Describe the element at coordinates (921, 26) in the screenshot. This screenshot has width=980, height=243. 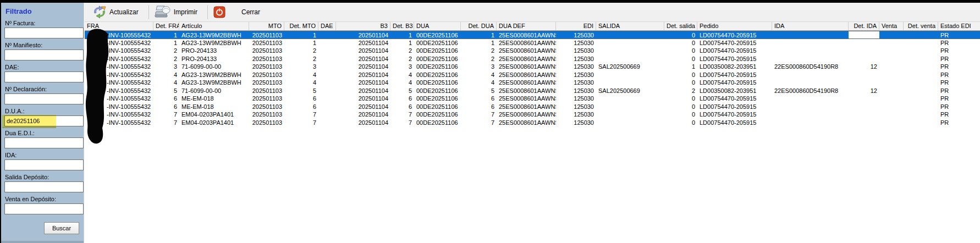
I see `column-header-det-venta: Det. venta` at that location.